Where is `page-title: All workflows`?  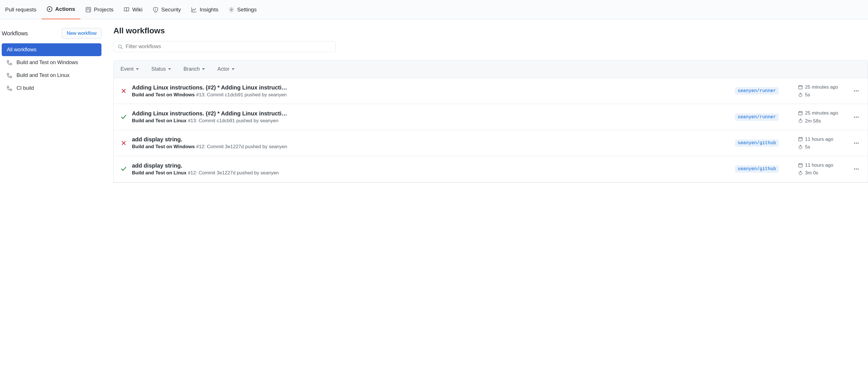 page-title: All workflows is located at coordinates (491, 31).